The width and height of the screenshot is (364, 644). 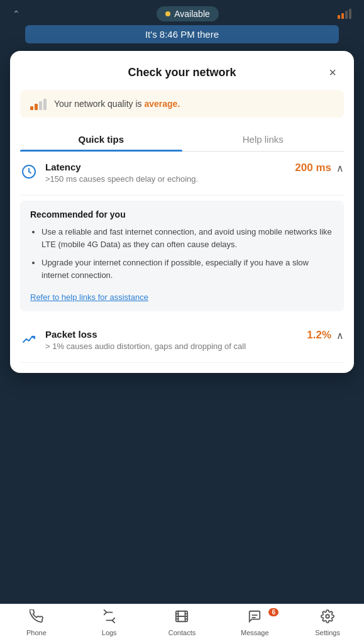 I want to click on modal-header: Check your network ×, so click(x=182, y=70).